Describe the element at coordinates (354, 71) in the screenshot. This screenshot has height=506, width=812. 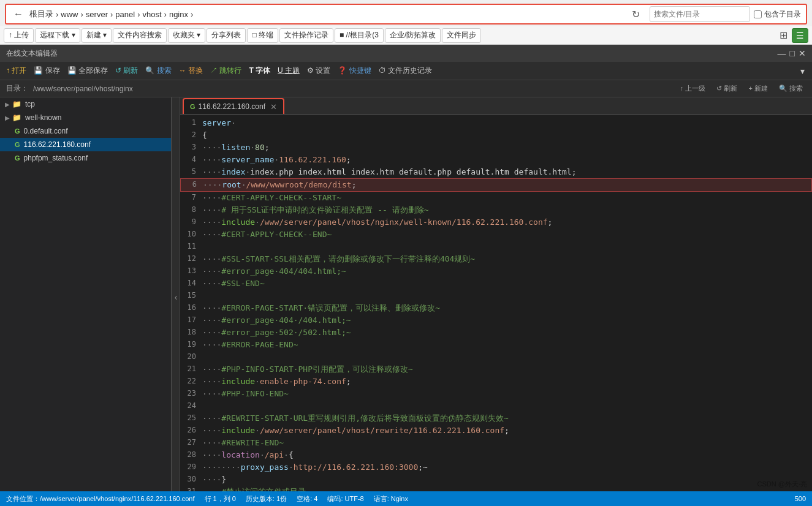
I see `shortcuts-button: ❓ 快捷键` at that location.